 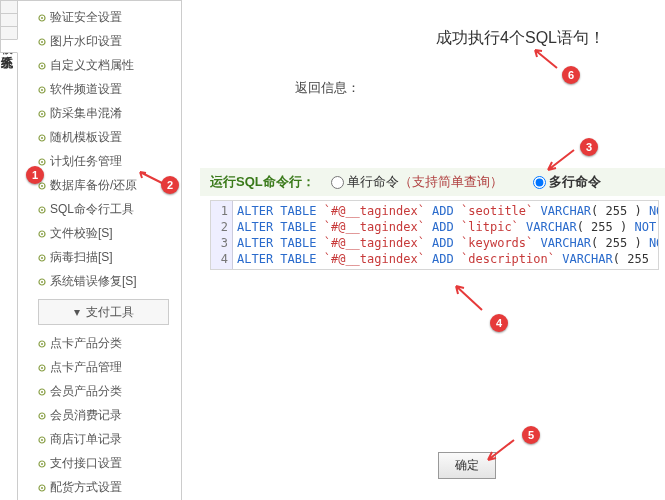 What do you see at coordinates (86, 41) in the screenshot?
I see `sidebar-item-label: 图片水印设置` at bounding box center [86, 41].